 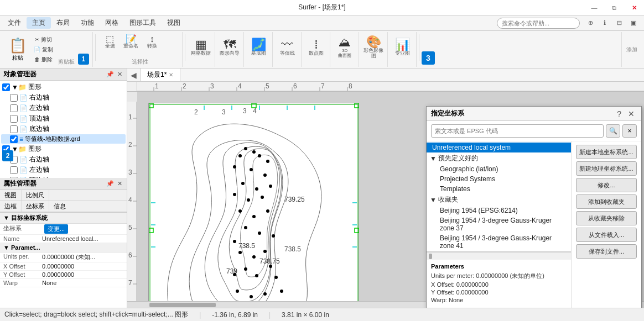 I want to click on tree-bottom-axis-1: 📄 底边轴, so click(x=63, y=129).